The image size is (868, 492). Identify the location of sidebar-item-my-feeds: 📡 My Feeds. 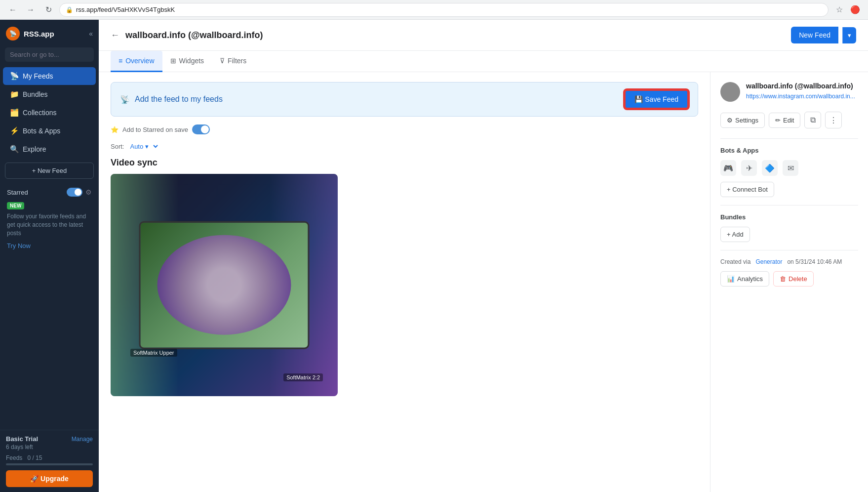
(49, 76).